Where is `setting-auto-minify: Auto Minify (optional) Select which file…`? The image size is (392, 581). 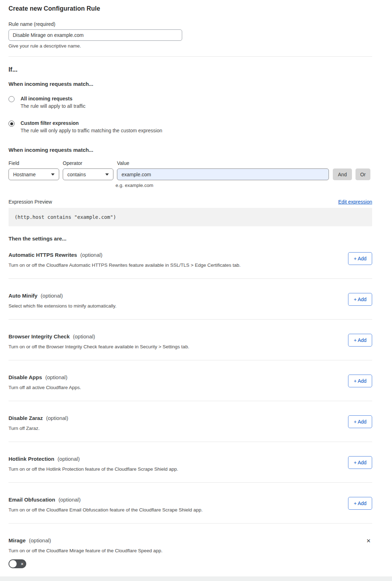
setting-auto-minify: Auto Minify (optional) Select which file… is located at coordinates (190, 299).